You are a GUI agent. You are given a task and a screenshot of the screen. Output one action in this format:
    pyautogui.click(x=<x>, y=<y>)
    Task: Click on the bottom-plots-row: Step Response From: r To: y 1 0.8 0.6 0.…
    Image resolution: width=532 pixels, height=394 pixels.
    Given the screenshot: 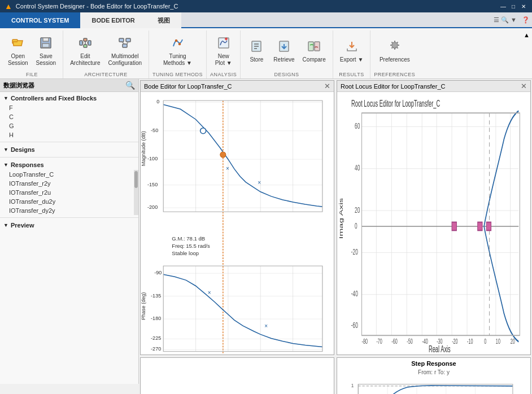 What is the action you would take?
    pyautogui.click(x=335, y=375)
    